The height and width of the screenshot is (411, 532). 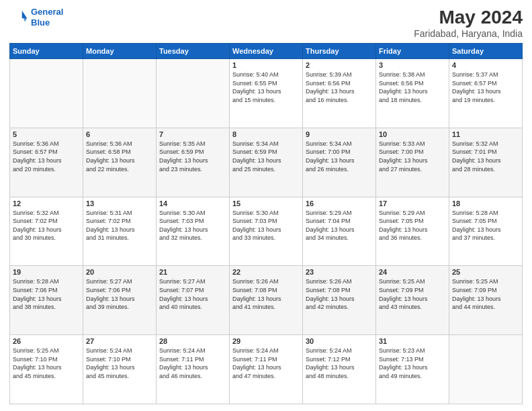 What do you see at coordinates (120, 341) in the screenshot?
I see `day-number: 27` at bounding box center [120, 341].